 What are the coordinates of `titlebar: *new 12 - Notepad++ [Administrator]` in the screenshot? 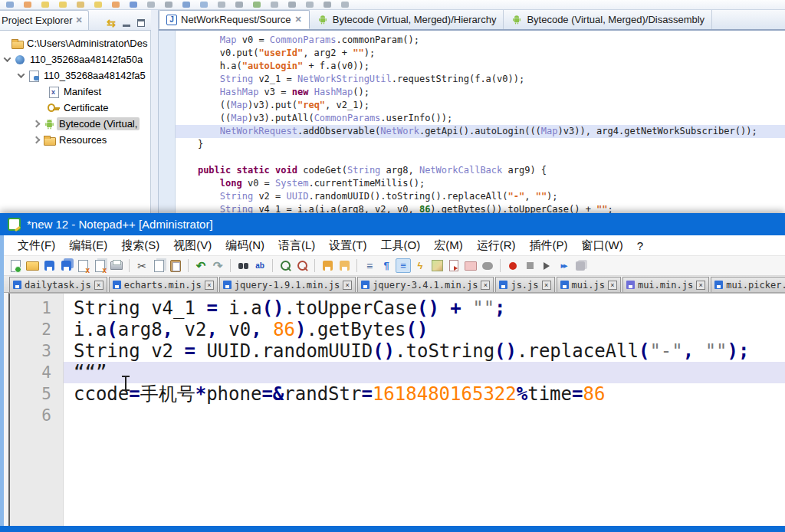 It's located at (392, 224).